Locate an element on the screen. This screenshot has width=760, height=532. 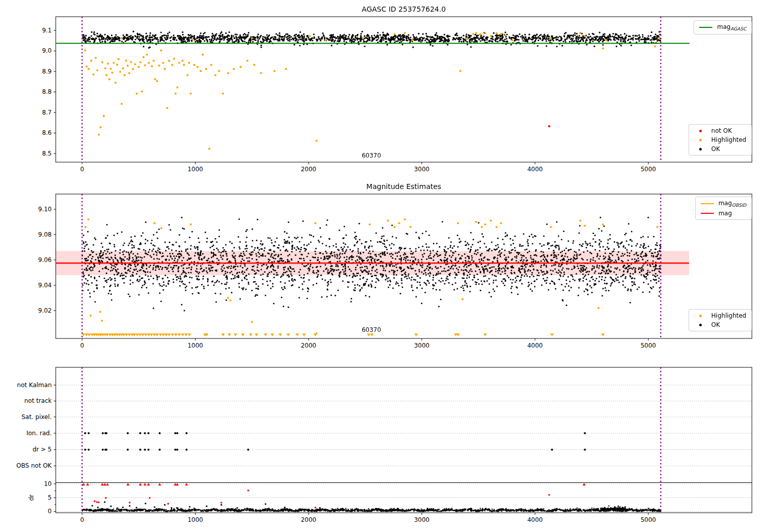
legend-p2-mag-lines: magOBSIDmag is located at coordinates (724, 208).